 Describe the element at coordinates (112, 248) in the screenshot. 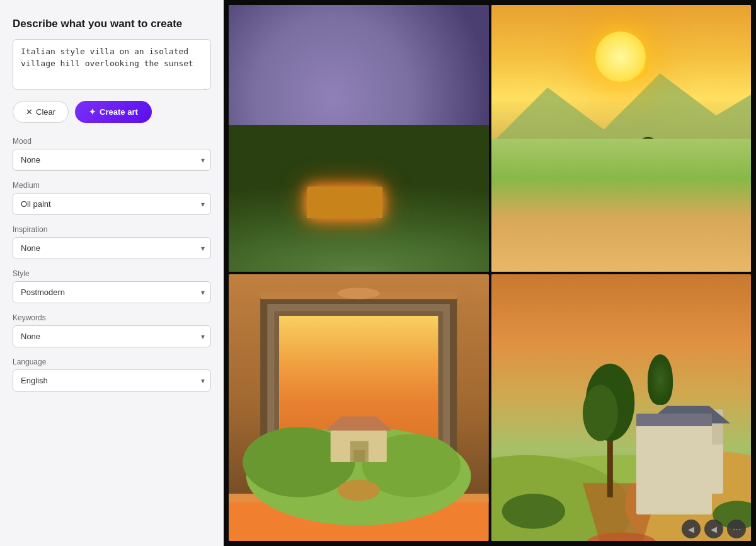

I see `inspiration-select-wrapper: None Impressionism Realism Abstract Surr…` at that location.